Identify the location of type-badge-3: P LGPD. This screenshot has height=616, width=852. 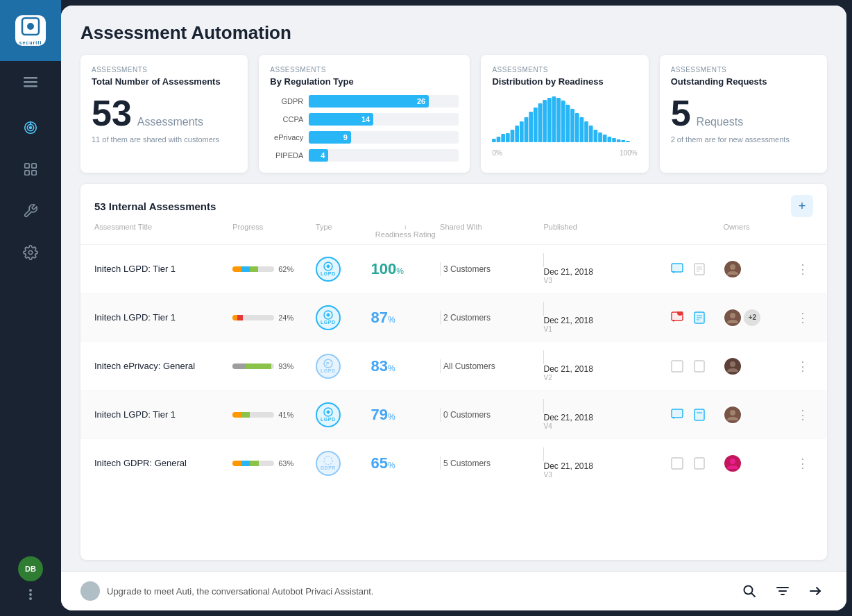
(328, 366).